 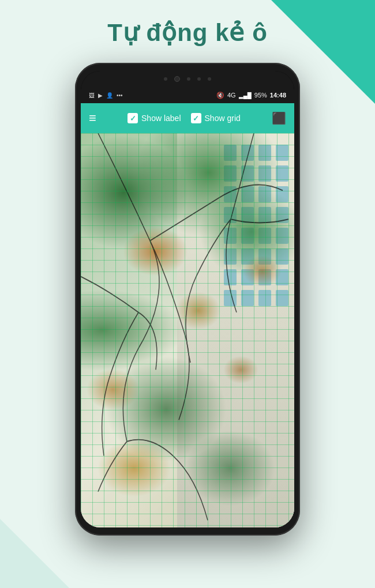 I want to click on window-icon: ⬛, so click(x=279, y=118).